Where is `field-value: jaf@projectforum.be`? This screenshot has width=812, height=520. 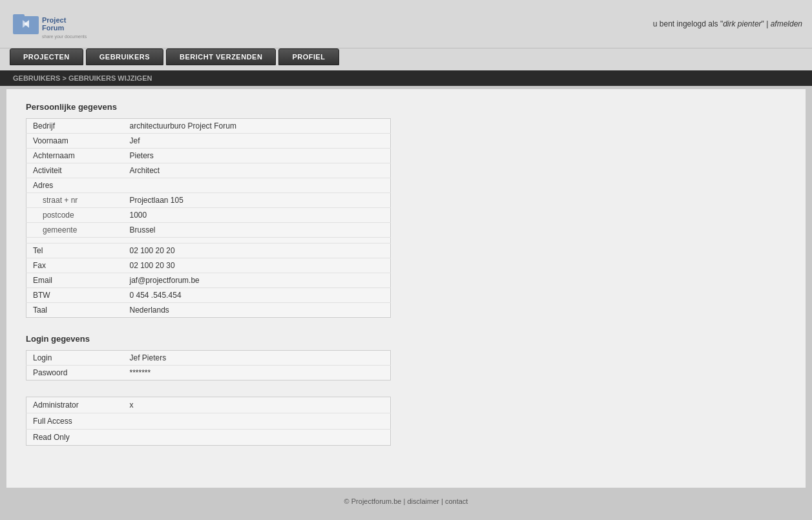 field-value: jaf@projectforum.be is located at coordinates (257, 280).